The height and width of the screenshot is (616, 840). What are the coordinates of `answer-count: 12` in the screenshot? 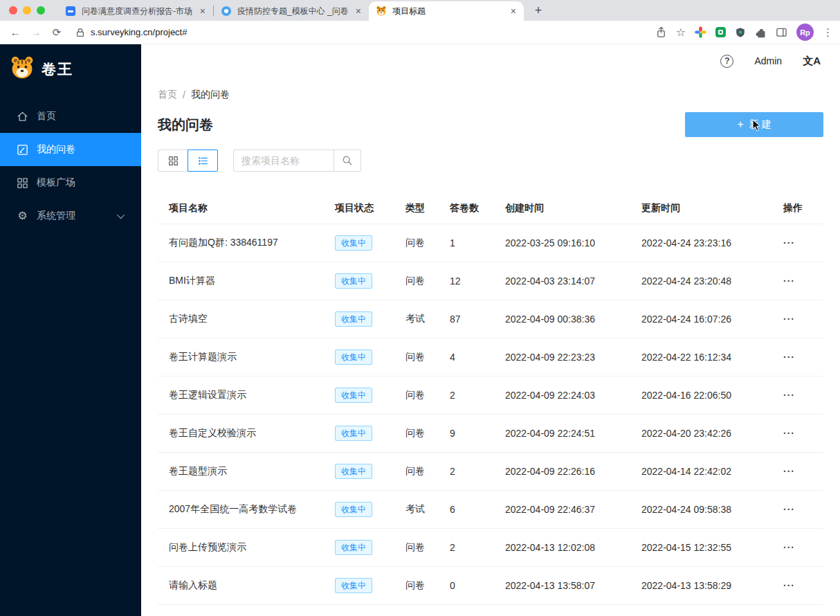 It's located at (466, 281).